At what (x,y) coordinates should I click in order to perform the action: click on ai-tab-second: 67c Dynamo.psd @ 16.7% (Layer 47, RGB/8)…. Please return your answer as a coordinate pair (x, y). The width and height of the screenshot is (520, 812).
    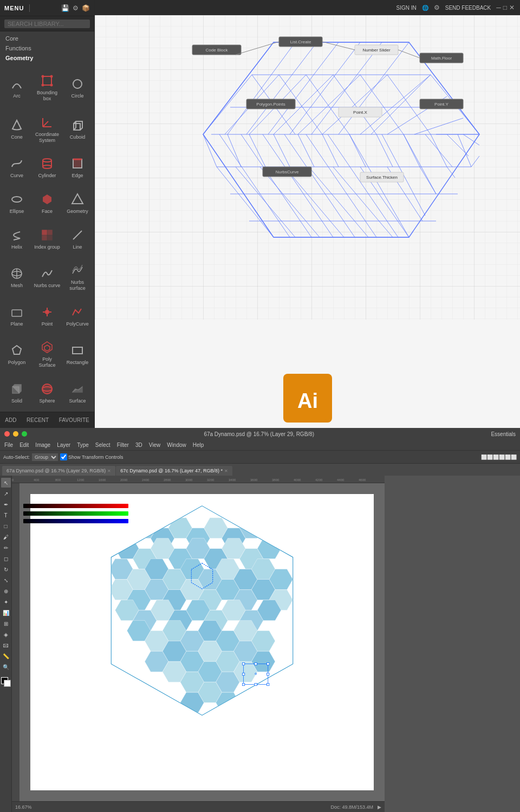
    Looking at the image, I should click on (174, 471).